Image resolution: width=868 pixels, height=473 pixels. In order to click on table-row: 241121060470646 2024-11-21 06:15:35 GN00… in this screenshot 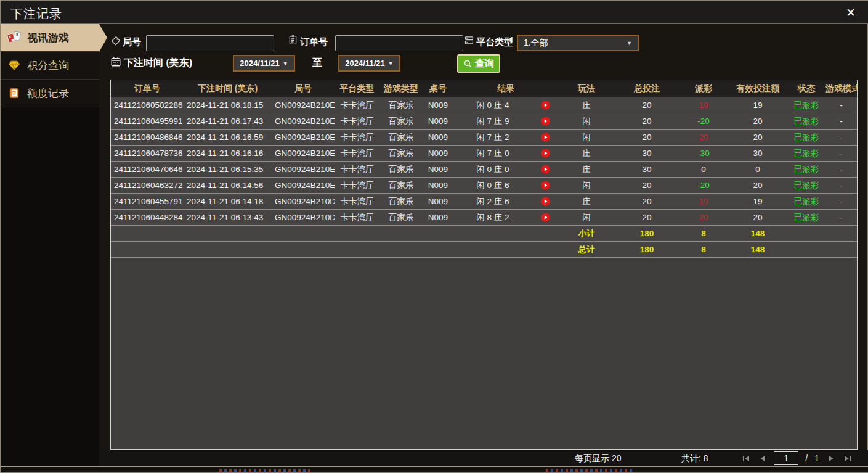, I will do `click(484, 170)`.